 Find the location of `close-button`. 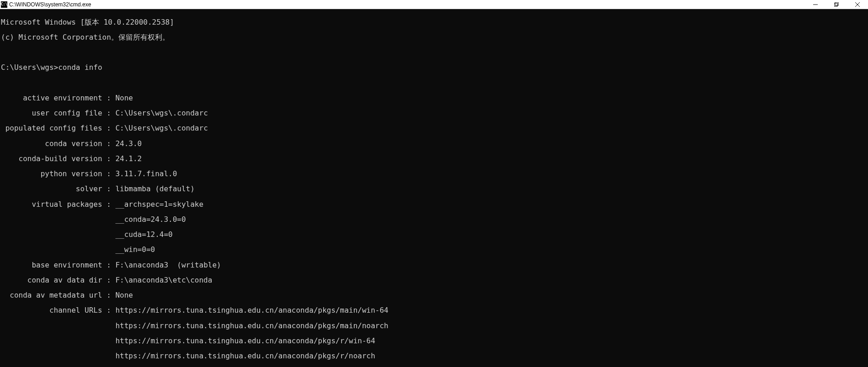

close-button is located at coordinates (857, 5).